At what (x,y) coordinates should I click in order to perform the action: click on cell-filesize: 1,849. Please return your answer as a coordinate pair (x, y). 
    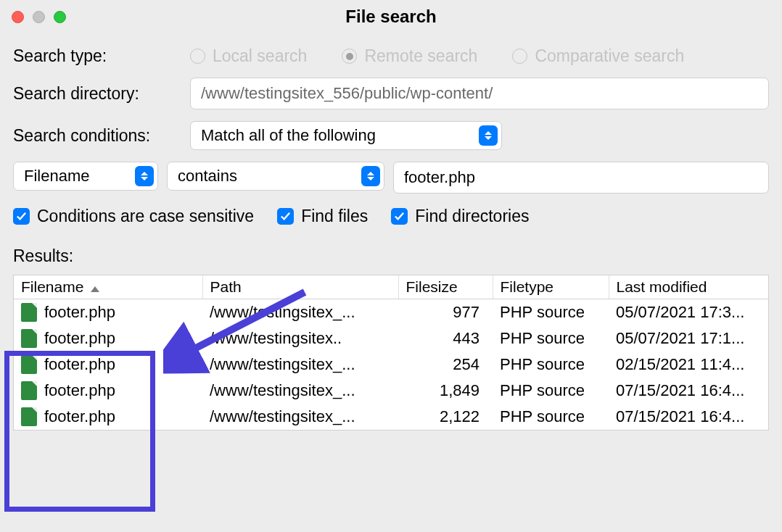
    Looking at the image, I should click on (445, 391).